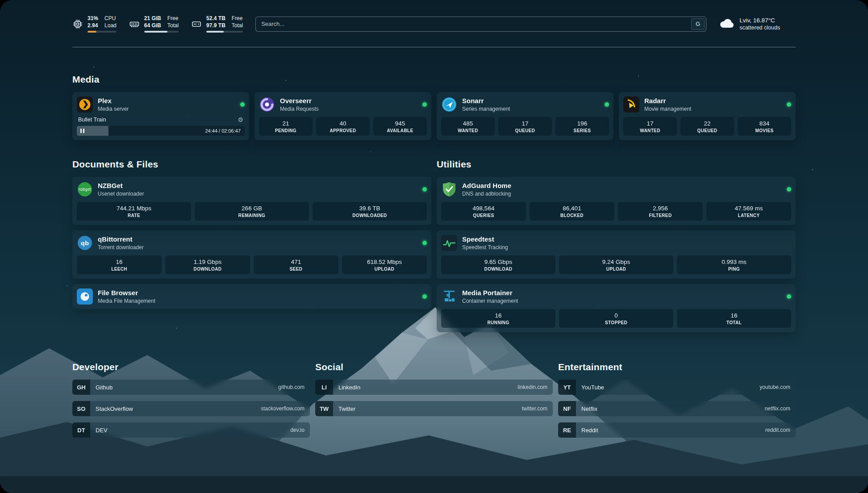  I want to click on stat-label: STOPPED, so click(616, 322).